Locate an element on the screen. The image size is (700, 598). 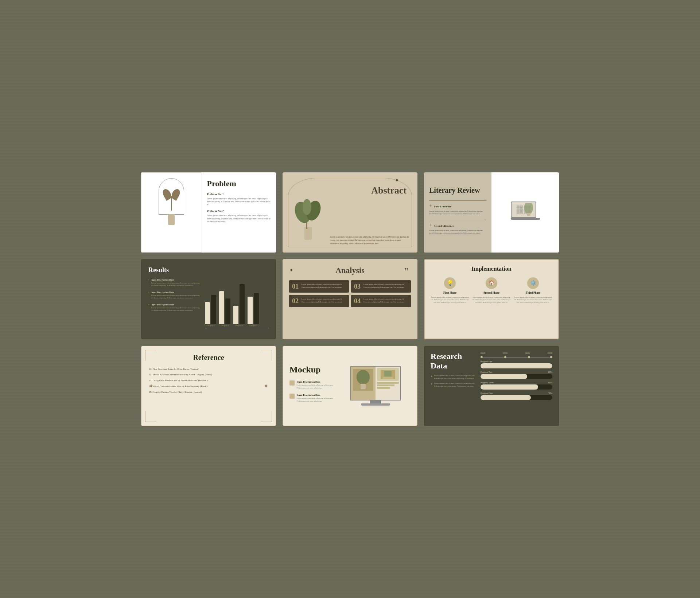
phase1-icon: 💡 is located at coordinates (450, 283).